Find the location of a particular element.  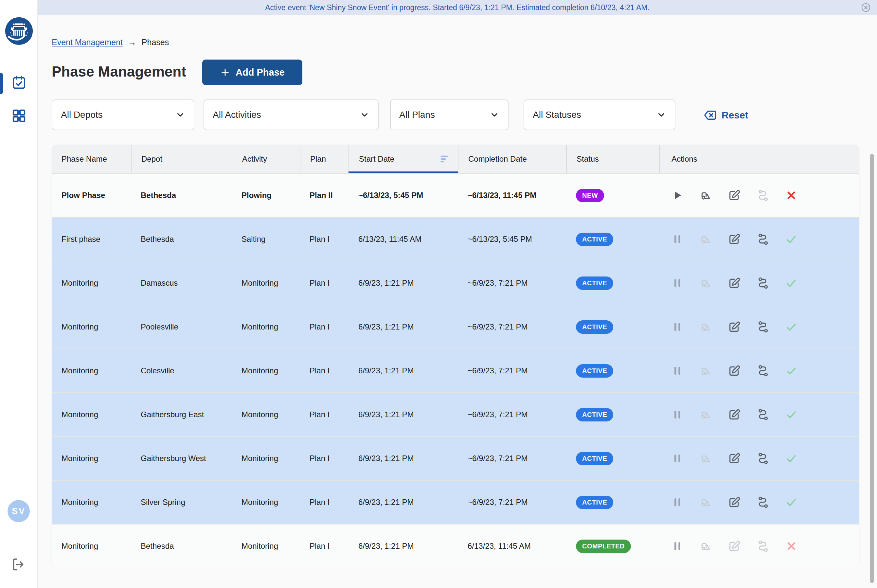

depots-filter-dropdown: All Depots is located at coordinates (123, 115).